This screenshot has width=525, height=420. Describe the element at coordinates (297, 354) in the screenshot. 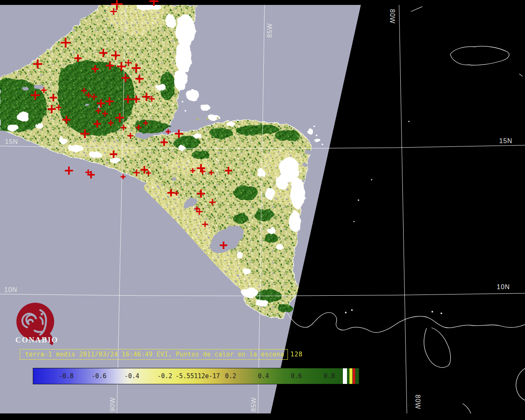

I see `hotspot-count: 128` at that location.